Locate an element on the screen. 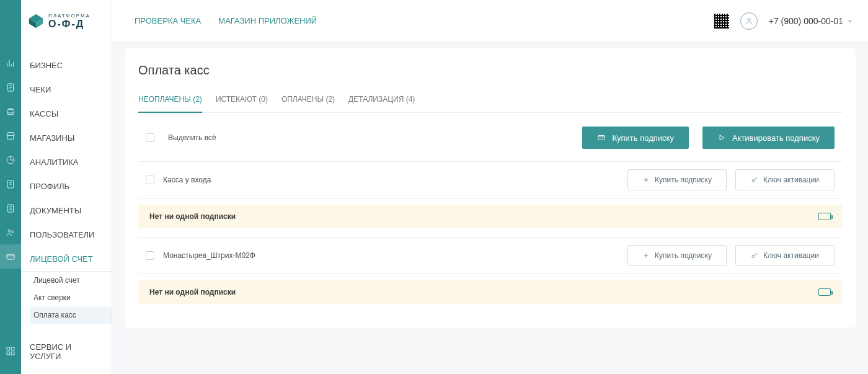 The image size is (868, 374). nav-account: ЛИЦЕВОЙ СЧЕТ is located at coordinates (66, 259).